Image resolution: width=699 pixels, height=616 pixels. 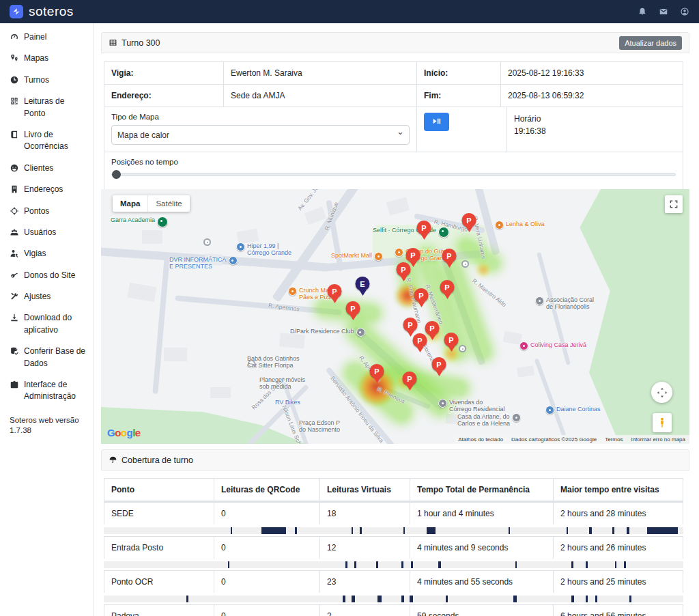 What do you see at coordinates (642, 12) in the screenshot?
I see `notifications-bell-icon` at bounding box center [642, 12].